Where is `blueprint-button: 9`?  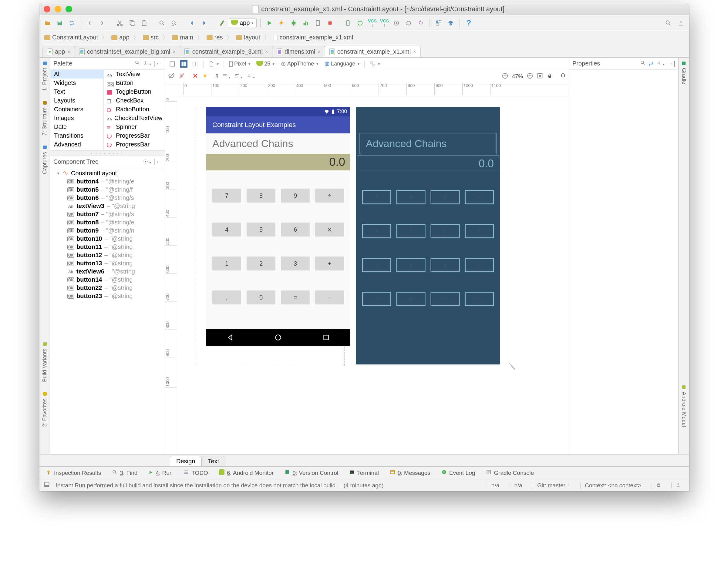
blueprint-button: 9 is located at coordinates (445, 197).